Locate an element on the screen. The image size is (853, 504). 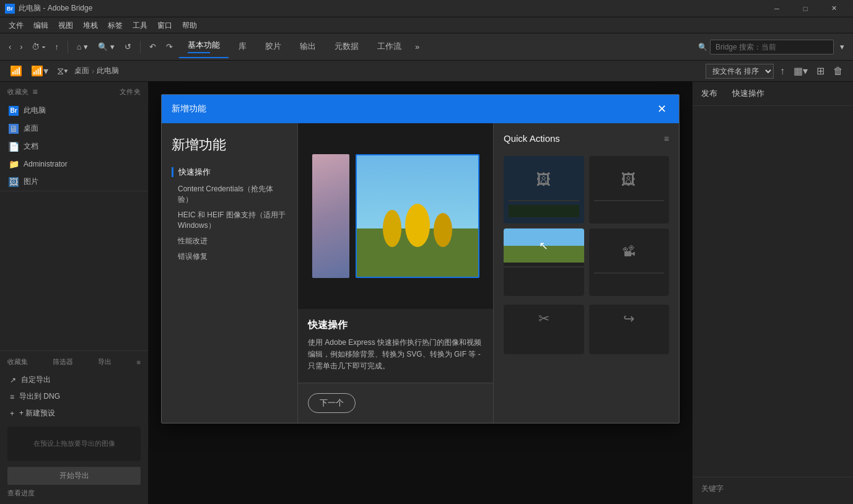
sort-asc-button: ↑ is located at coordinates (782, 71).